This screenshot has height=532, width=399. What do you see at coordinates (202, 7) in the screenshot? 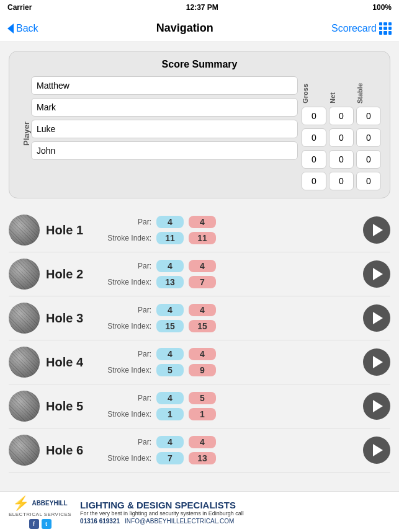
I see `time-text: 12:37 PM` at bounding box center [202, 7].